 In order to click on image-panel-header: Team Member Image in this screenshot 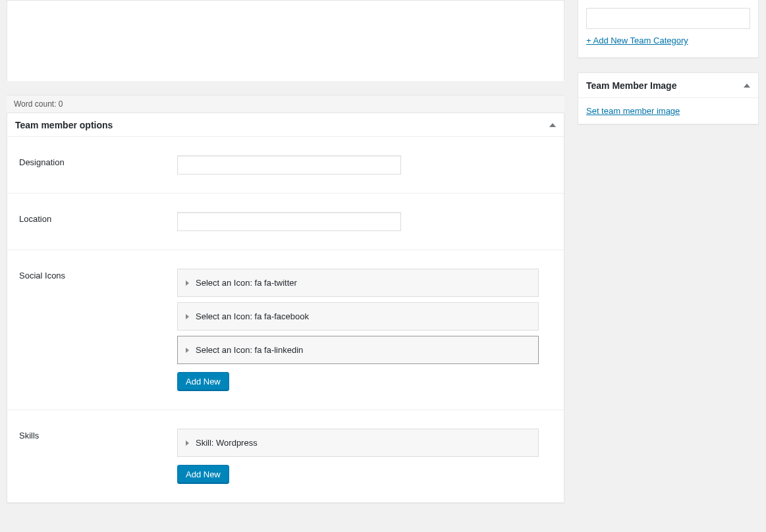, I will do `click(668, 86)`.